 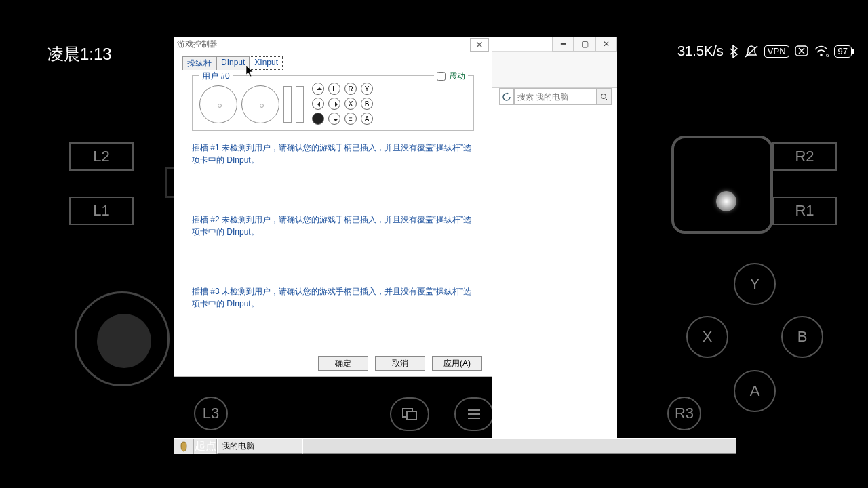 What do you see at coordinates (102, 157) in the screenshot?
I see `l2-button: L2` at bounding box center [102, 157].